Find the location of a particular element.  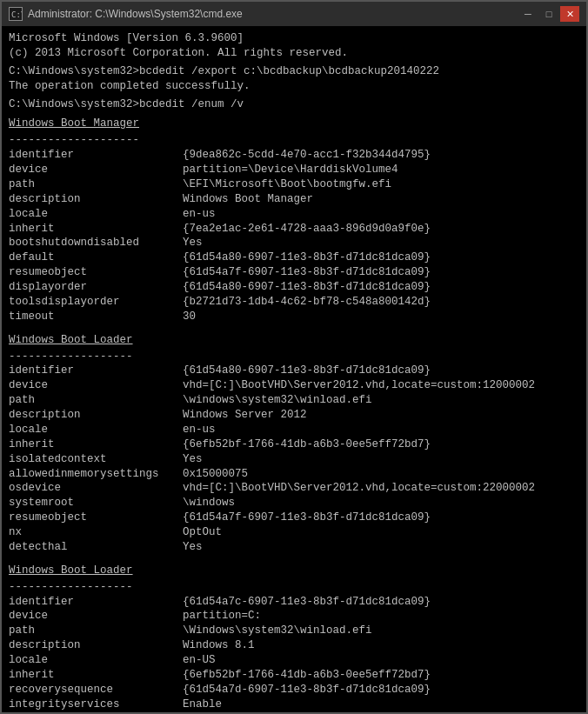

kv-key: detecthal is located at coordinates (96, 548).